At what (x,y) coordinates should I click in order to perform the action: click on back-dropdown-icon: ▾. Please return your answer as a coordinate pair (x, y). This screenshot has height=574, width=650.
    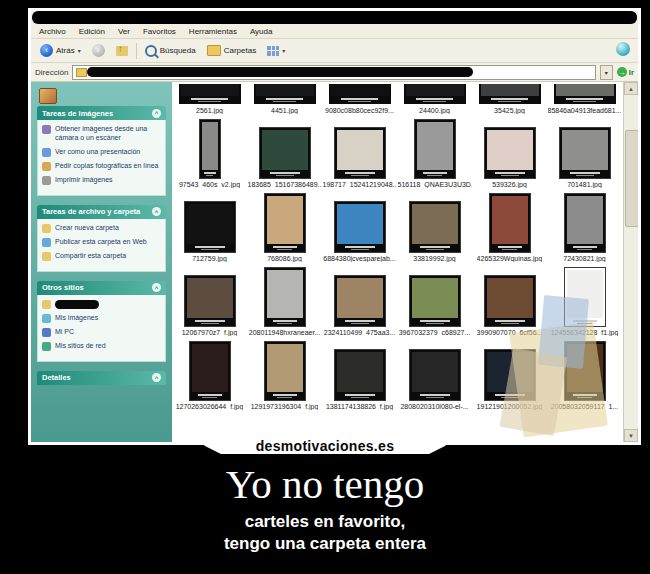
    Looking at the image, I should click on (80, 50).